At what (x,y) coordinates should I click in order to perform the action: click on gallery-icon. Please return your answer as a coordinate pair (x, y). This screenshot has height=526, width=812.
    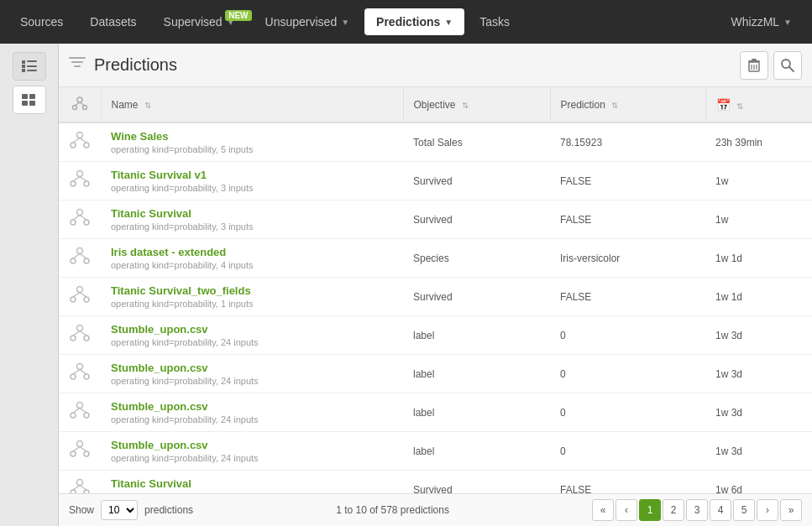
    Looking at the image, I should click on (29, 100).